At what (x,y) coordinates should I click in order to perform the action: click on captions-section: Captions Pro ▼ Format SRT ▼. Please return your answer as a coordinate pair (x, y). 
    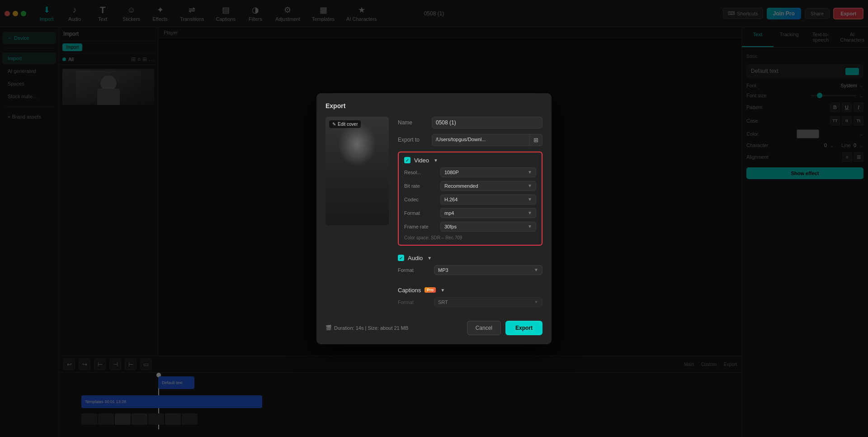
    Looking at the image, I should click on (470, 299).